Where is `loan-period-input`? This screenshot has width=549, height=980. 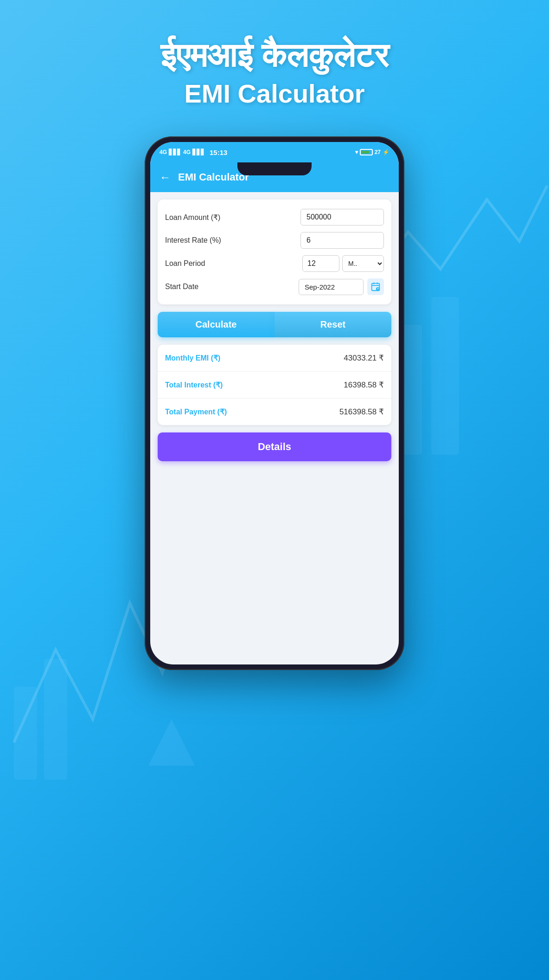 loan-period-input is located at coordinates (321, 264).